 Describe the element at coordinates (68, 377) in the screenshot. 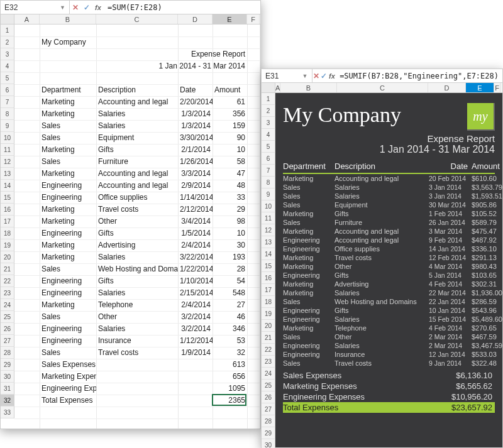

I see `cell: Marketing Expenses` at that location.